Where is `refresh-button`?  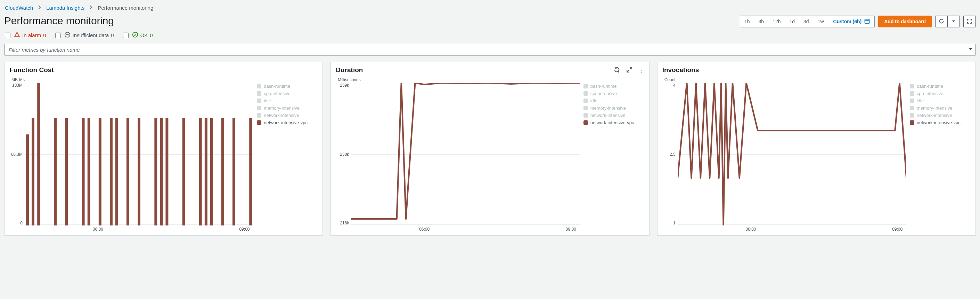 refresh-button is located at coordinates (941, 21).